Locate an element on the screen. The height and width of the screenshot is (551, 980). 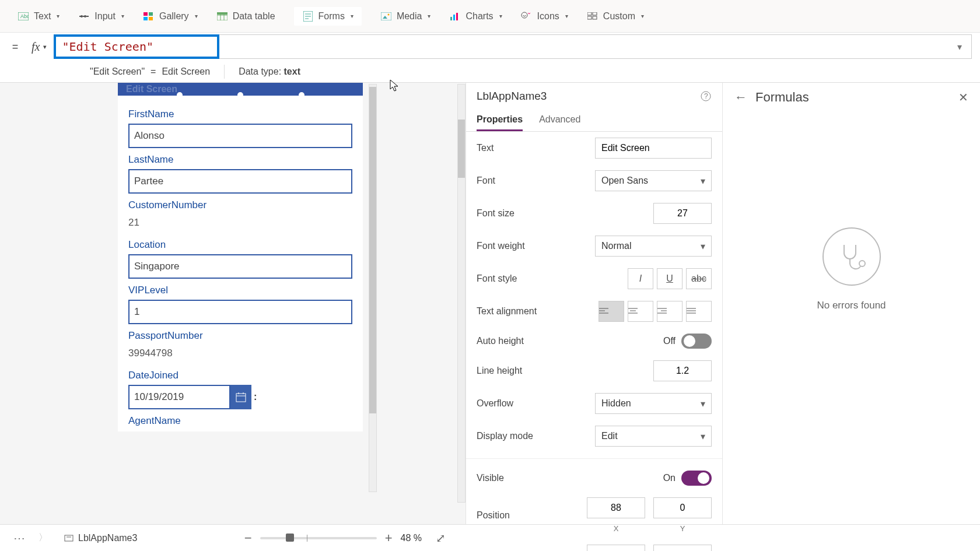
field-label: LastName is located at coordinates (240, 160).